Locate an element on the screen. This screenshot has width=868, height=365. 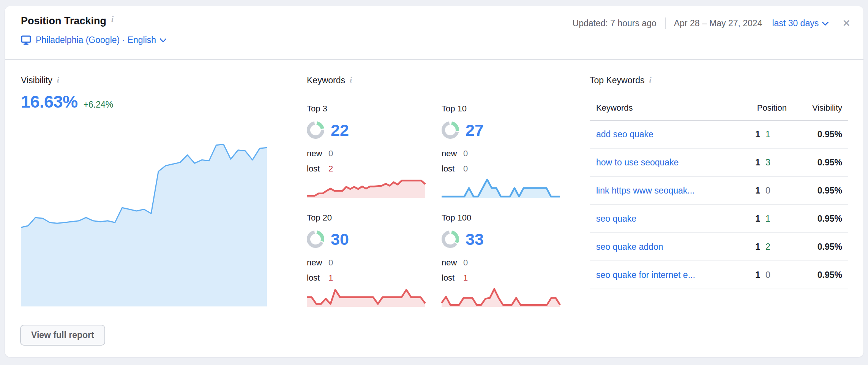
block-label: Top 20 is located at coordinates (368, 218).